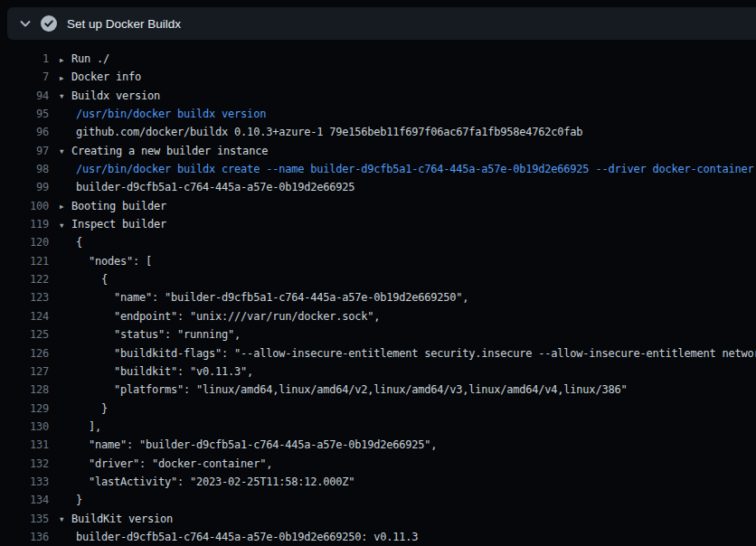  Describe the element at coordinates (402, 96) in the screenshot. I see `log-line-body: ▼Buildx version` at that location.